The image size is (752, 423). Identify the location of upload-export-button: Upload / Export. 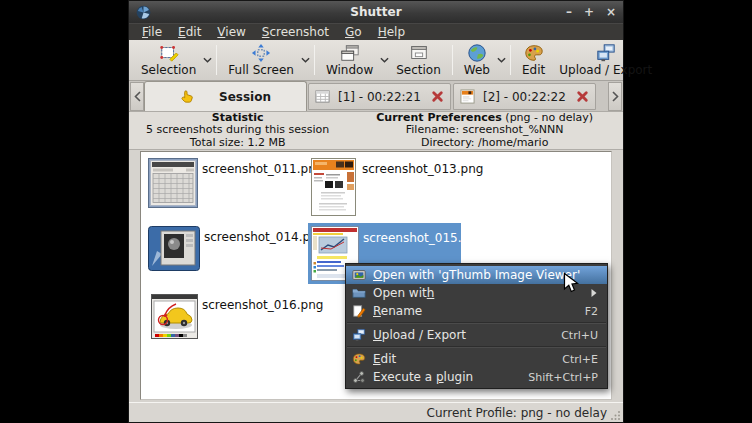
(606, 60).